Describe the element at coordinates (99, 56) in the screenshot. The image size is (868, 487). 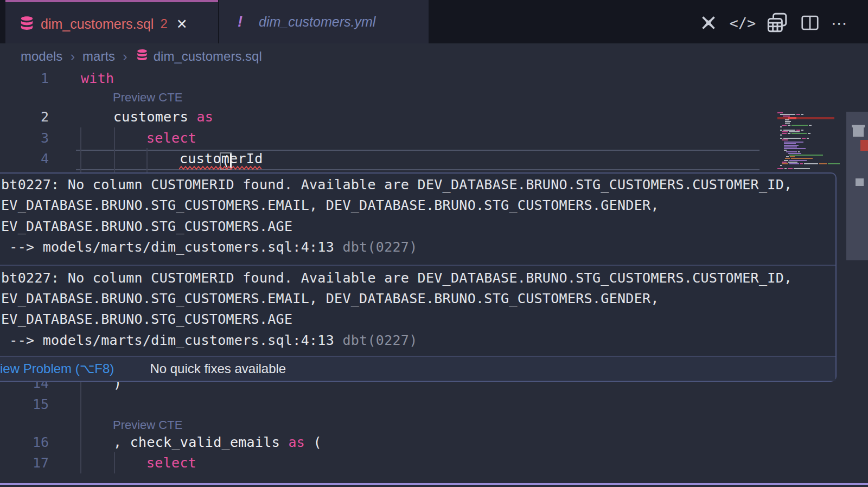
I see `breadcrumb-marts: marts` at that location.